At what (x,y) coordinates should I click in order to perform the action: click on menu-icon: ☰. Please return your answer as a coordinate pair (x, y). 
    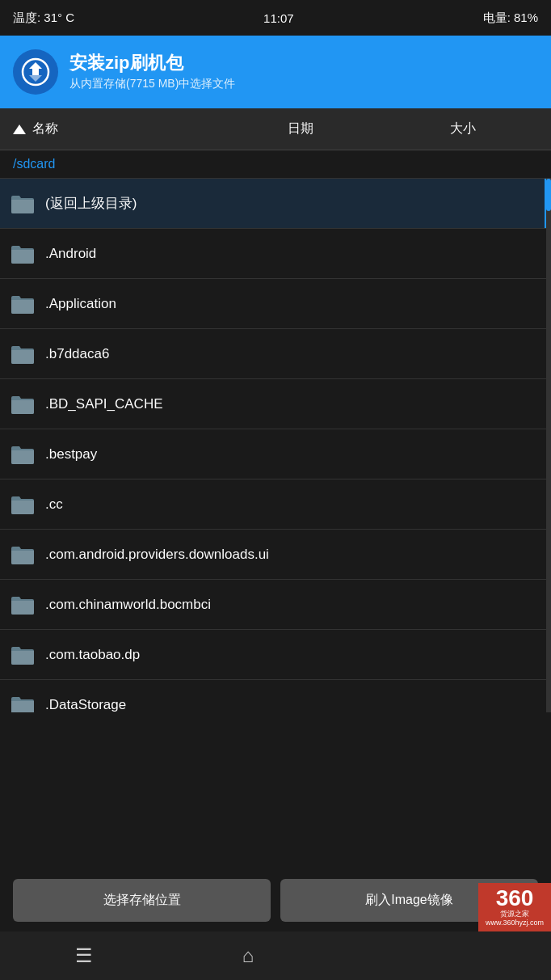
    Looking at the image, I should click on (84, 956).